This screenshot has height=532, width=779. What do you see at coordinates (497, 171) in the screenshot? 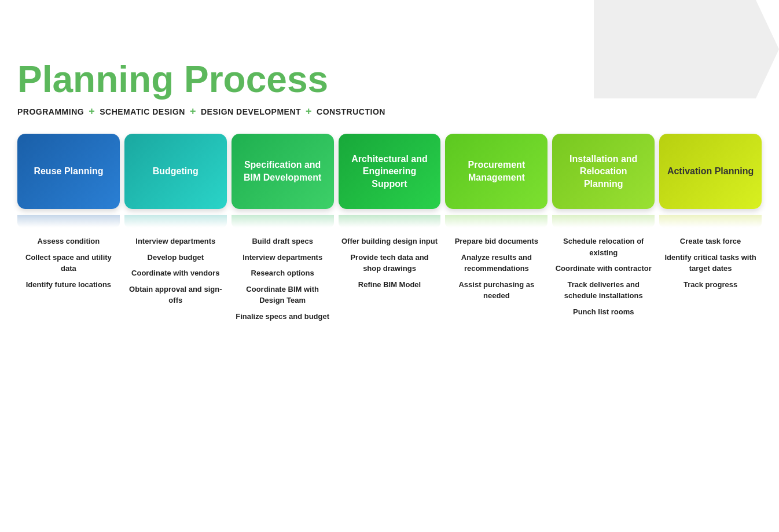
I see `card-procurement: Procurement Management` at bounding box center [497, 171].